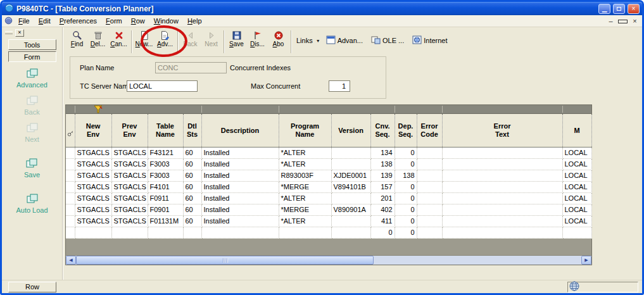 The width and height of the screenshot is (644, 295). I want to click on restore-button, so click(619, 9).